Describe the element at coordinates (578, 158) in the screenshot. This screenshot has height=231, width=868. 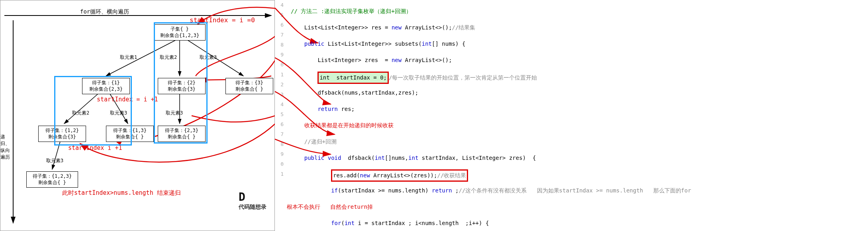
I see `code-line: public void dfsback(int[]nums,int startI…` at that location.